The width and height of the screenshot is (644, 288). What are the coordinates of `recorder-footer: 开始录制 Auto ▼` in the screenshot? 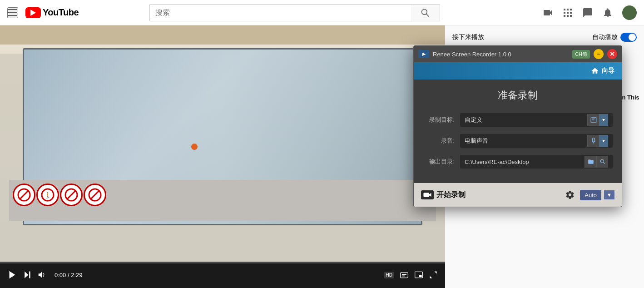 It's located at (518, 195).